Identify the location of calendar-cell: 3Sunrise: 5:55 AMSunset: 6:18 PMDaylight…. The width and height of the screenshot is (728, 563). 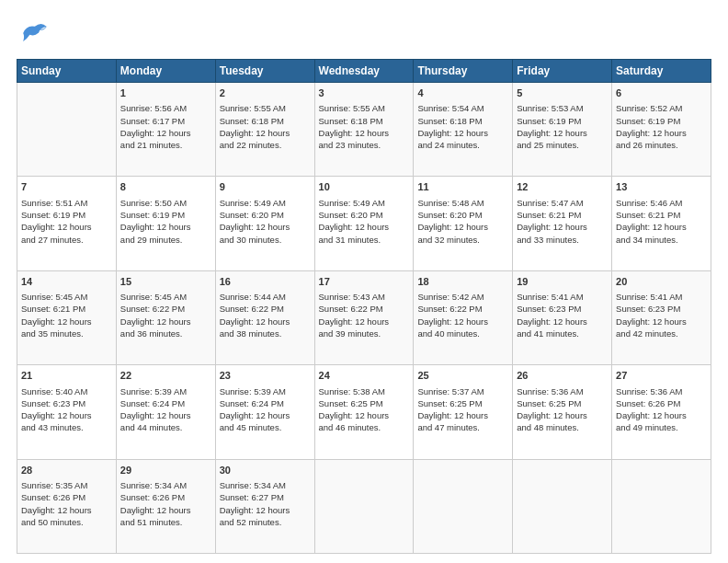
(364, 130).